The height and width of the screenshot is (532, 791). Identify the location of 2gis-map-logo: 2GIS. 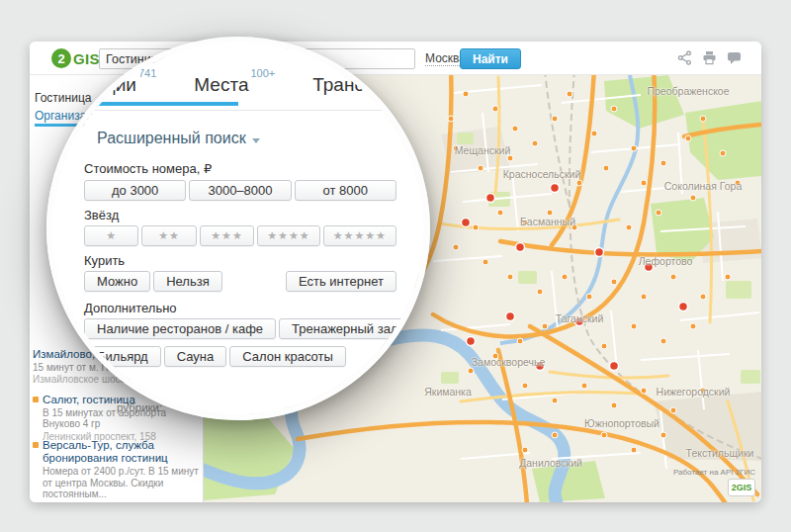
(742, 488).